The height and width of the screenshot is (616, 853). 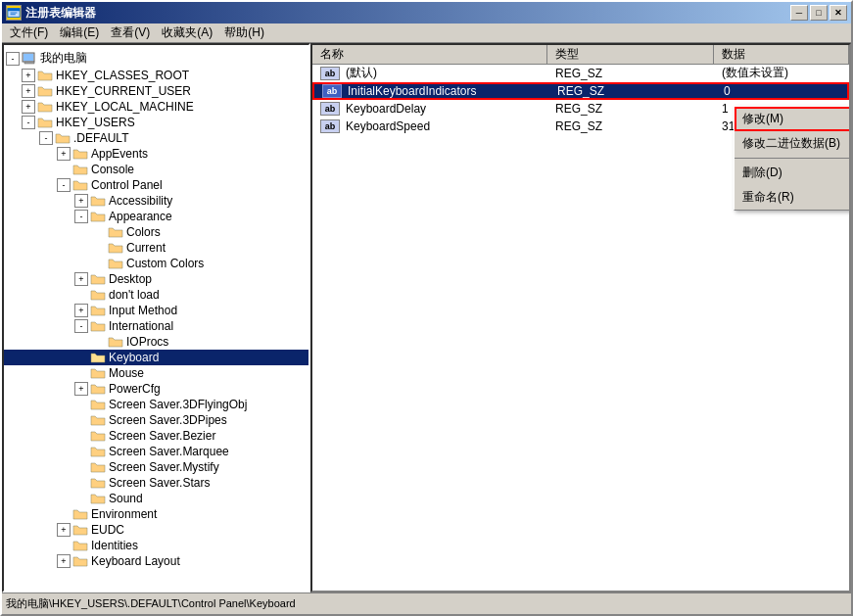 What do you see at coordinates (122, 75) in the screenshot?
I see `tree-label-hkcr: HKEY_CLASSES_ROOT` at bounding box center [122, 75].